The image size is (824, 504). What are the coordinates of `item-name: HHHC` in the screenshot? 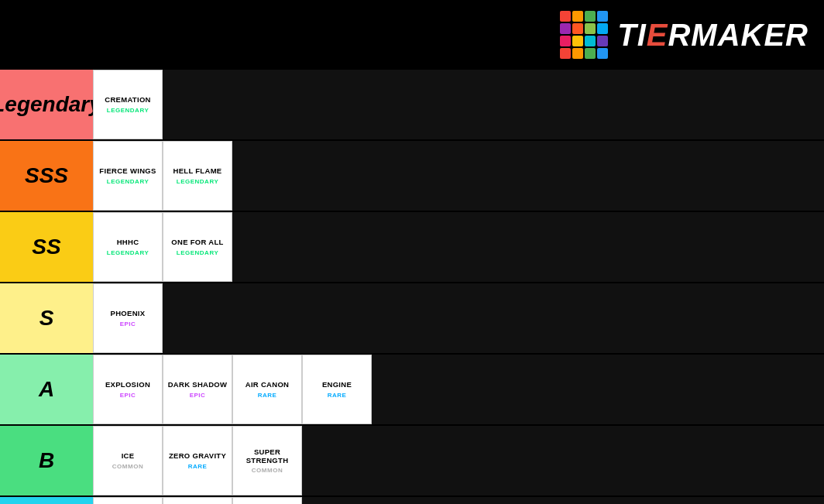 It's located at (129, 242).